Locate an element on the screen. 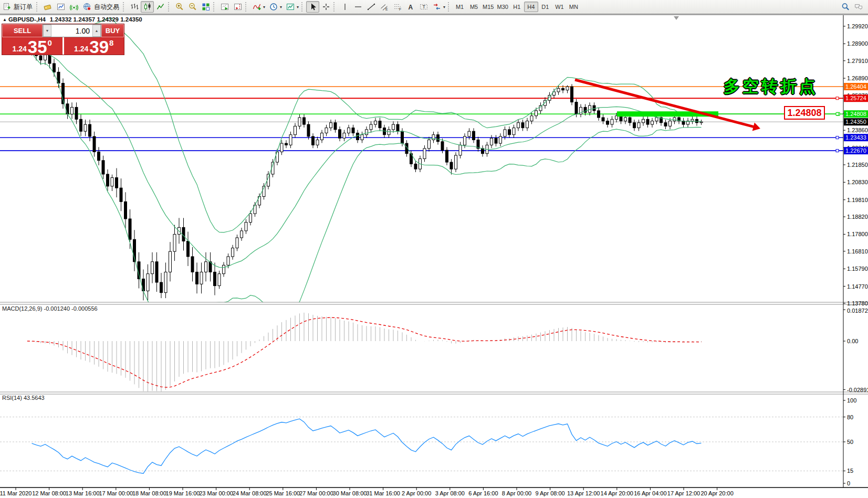 Image resolution: width=868 pixels, height=498 pixels. svg-text: 1.24808 is located at coordinates (856, 114).